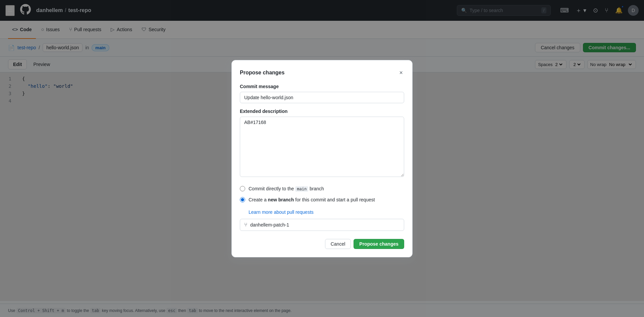 This screenshot has height=317, width=644. Describe the element at coordinates (243, 189) in the screenshot. I see `radio-direct` at that location.